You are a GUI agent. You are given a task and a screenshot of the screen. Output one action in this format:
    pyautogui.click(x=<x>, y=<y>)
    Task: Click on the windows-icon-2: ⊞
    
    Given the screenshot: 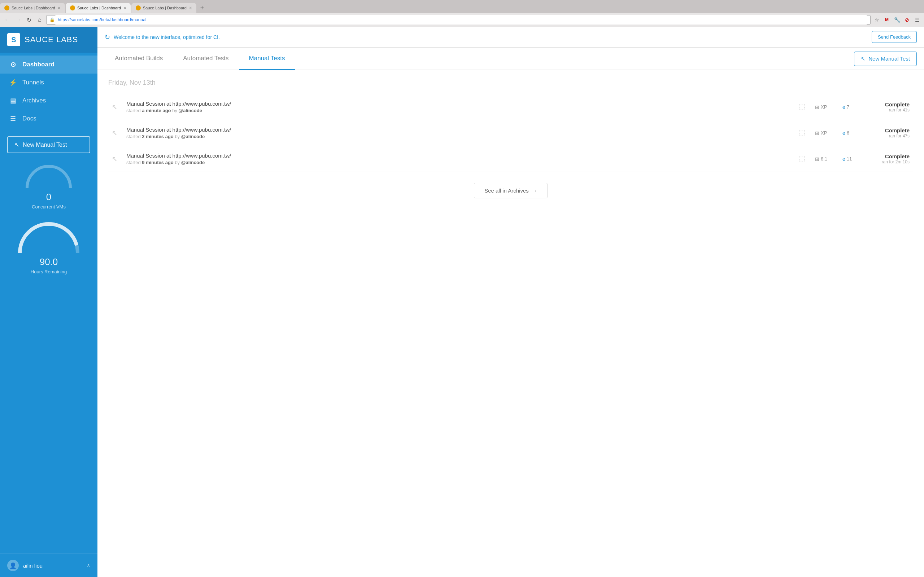 What is the action you would take?
    pyautogui.click(x=817, y=133)
    